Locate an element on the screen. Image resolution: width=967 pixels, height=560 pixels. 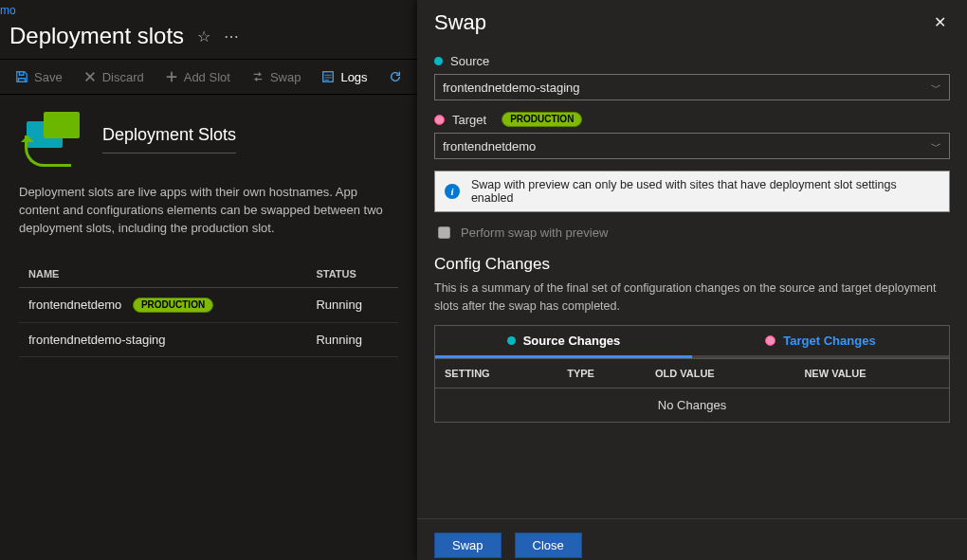
preview-checkbox: Perform swap with preview is located at coordinates (692, 233).